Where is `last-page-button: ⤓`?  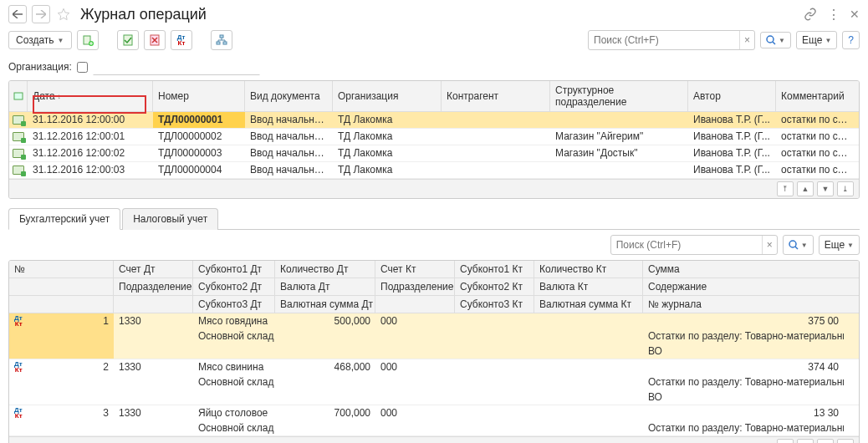
last-page-button: ⤓ is located at coordinates (845, 189).